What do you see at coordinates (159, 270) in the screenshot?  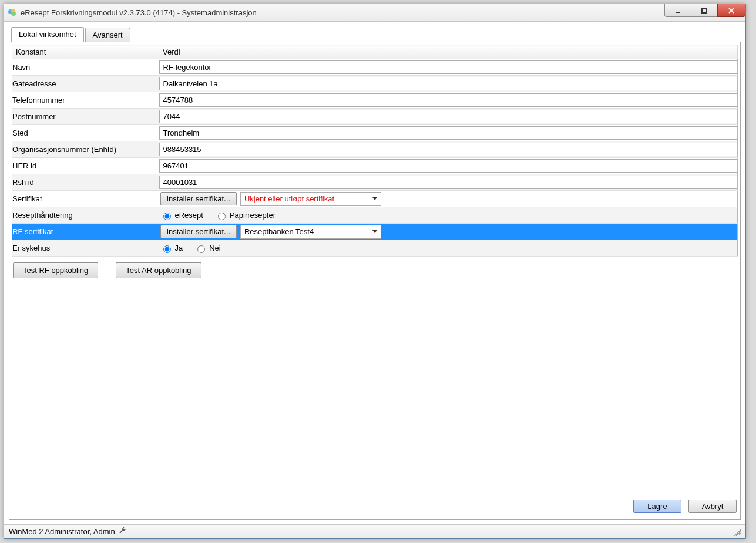 I see `test-ar-button: Test AR oppkobling` at bounding box center [159, 270].